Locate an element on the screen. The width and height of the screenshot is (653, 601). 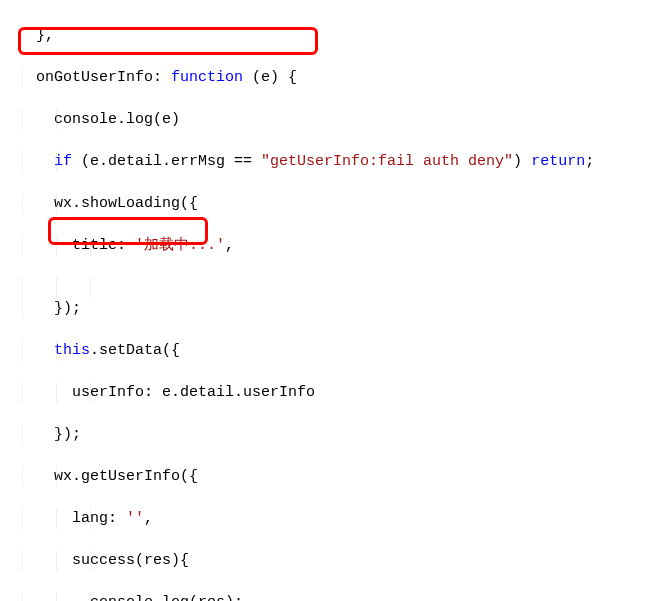
code-line: onGotUserInfo: function (e) { is located at coordinates (326, 78).